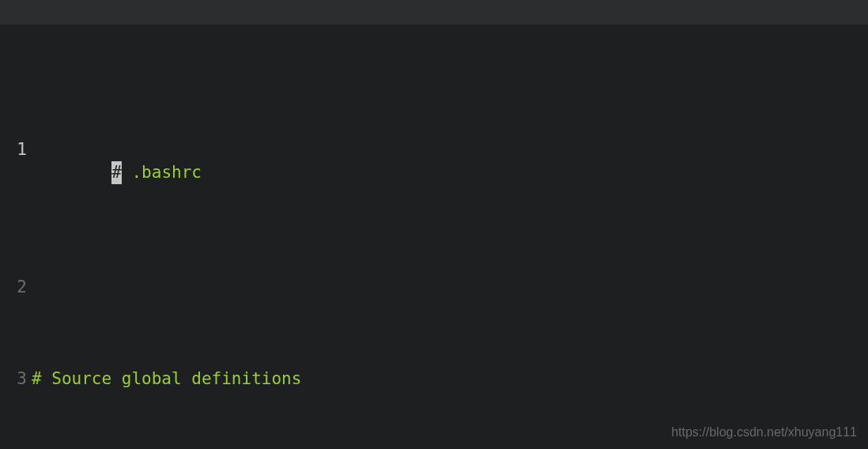 Image resolution: width=868 pixels, height=449 pixels. Describe the element at coordinates (764, 432) in the screenshot. I see `watermark-text: https://blog.csdn.net/xhuyang111` at that location.